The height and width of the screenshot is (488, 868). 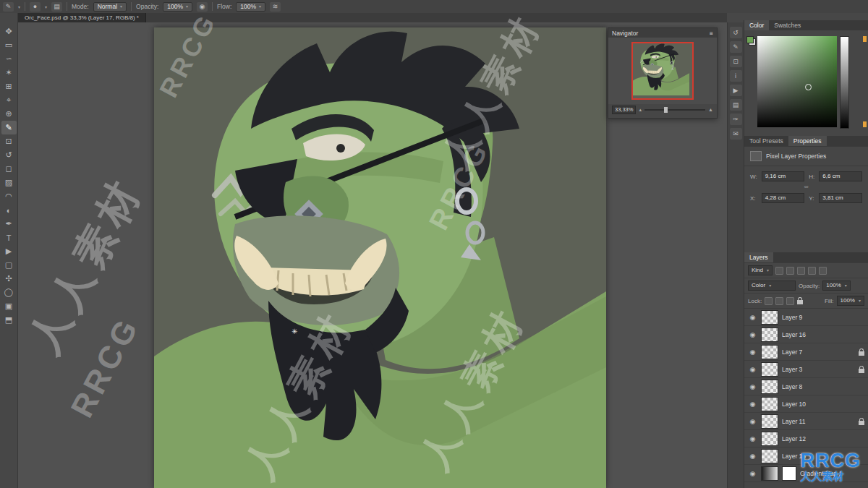 What do you see at coordinates (9, 155) in the screenshot?
I see `tool-history-brush: ↺` at bounding box center [9, 155].